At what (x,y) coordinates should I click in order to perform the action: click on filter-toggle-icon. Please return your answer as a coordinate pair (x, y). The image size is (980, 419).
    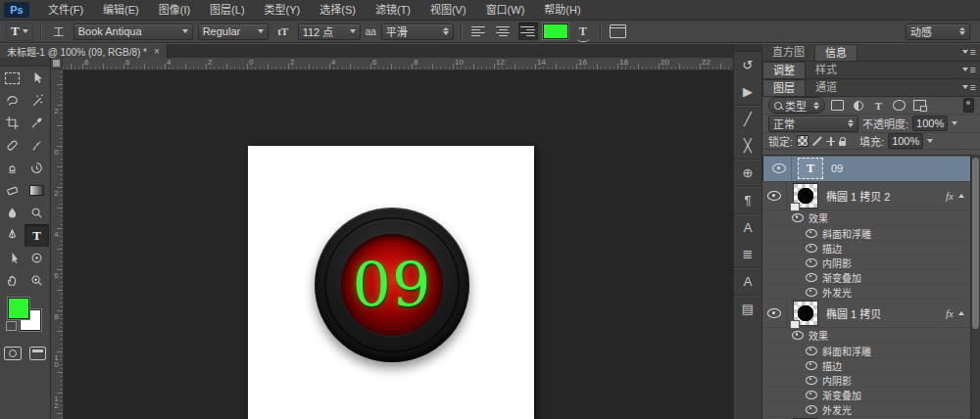
    Looking at the image, I should click on (968, 106).